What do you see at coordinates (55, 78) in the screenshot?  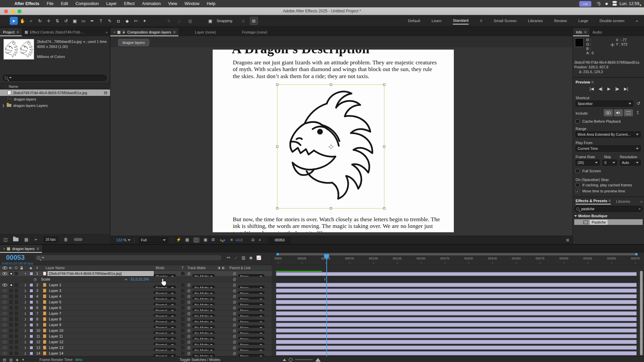 I see `project-search-input` at bounding box center [55, 78].